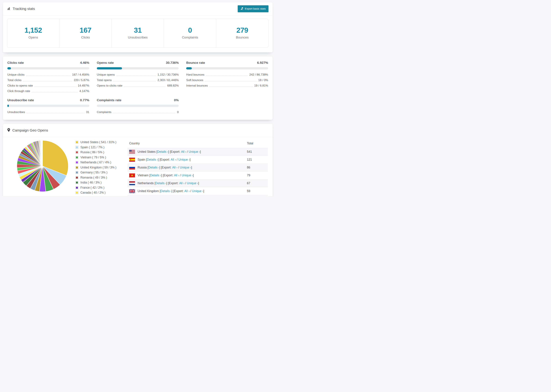 This screenshot has width=551, height=392. Describe the element at coordinates (227, 80) in the screenshot. I see `rate-detail-row: Soft bounces 18 / 0%` at that location.